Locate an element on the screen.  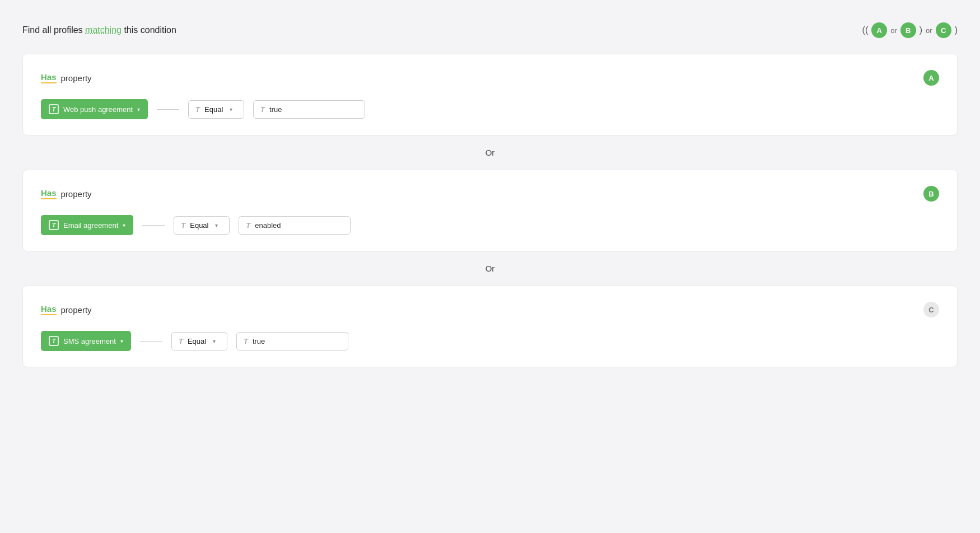
close-paren-1: ) is located at coordinates (921, 30).